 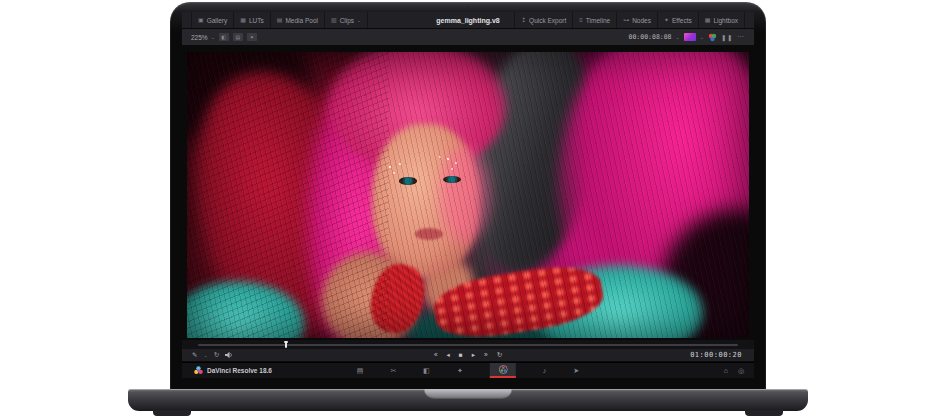 What do you see at coordinates (734, 371) in the screenshot?
I see `status-bar-right: ⌂ ◎` at bounding box center [734, 371].